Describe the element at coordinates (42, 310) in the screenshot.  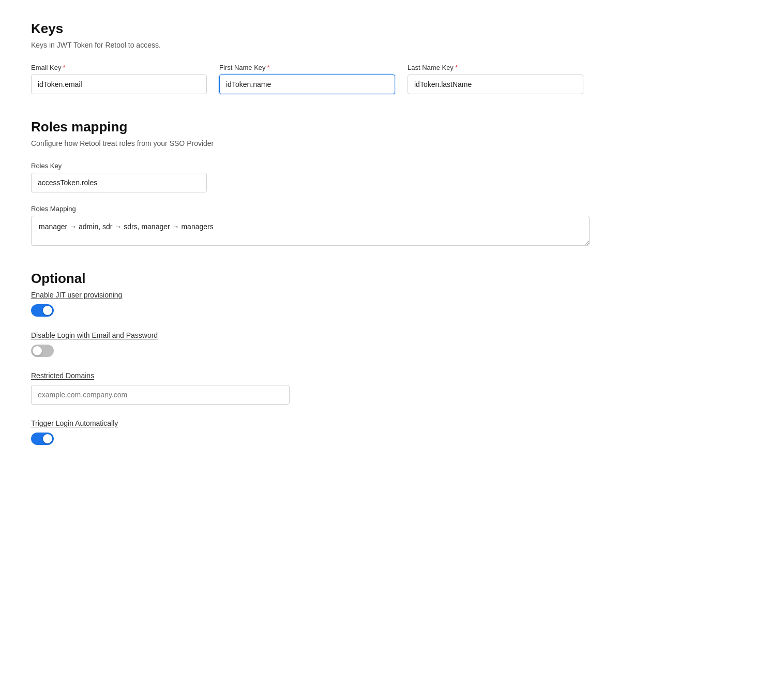
I see `jit-toggle` at that location.